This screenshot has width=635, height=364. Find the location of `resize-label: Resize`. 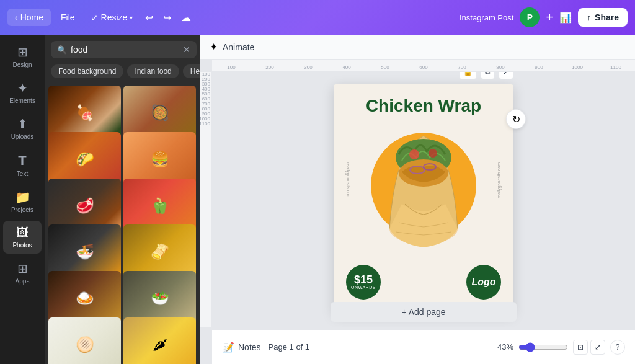

resize-label: Resize is located at coordinates (114, 17).